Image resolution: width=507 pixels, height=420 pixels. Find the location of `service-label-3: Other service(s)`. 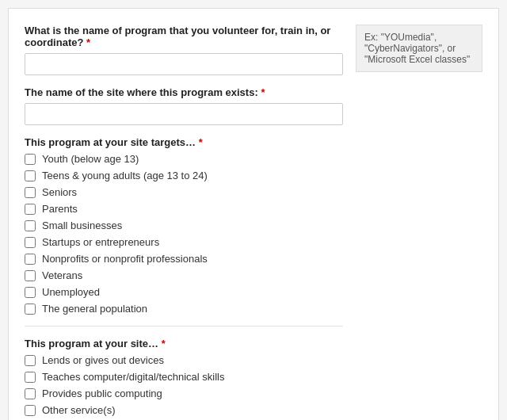

service-label-3: Other service(s) is located at coordinates (78, 410).